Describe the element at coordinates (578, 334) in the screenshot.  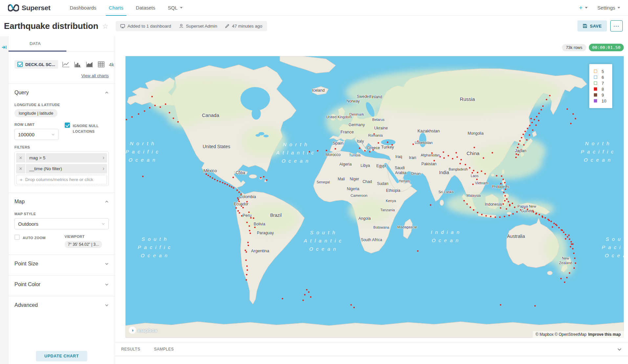
I see `map-attribution: © Mapbox © OpenStreetMapImprove this map` at that location.